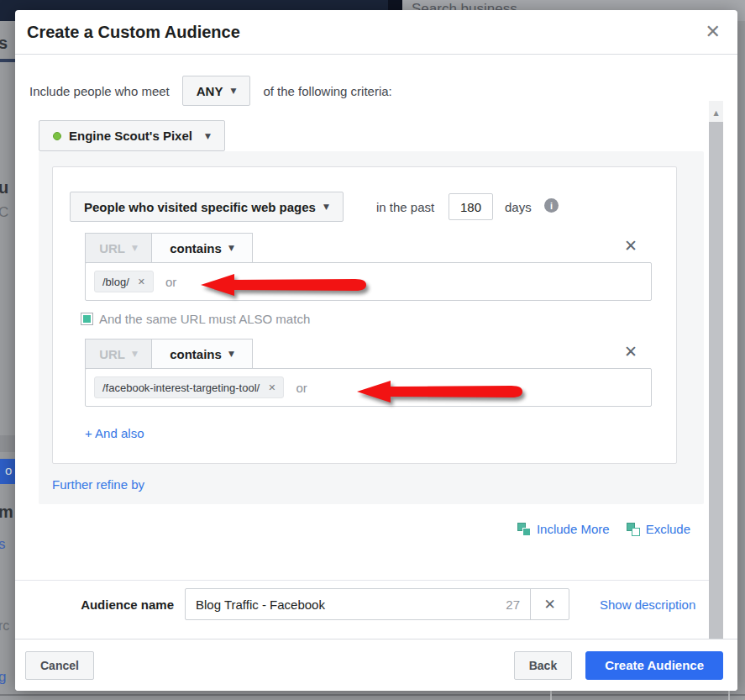 This screenshot has height=700, width=745. What do you see at coordinates (94, 604) in the screenshot?
I see `audience-name-label: Audience name` at bounding box center [94, 604].